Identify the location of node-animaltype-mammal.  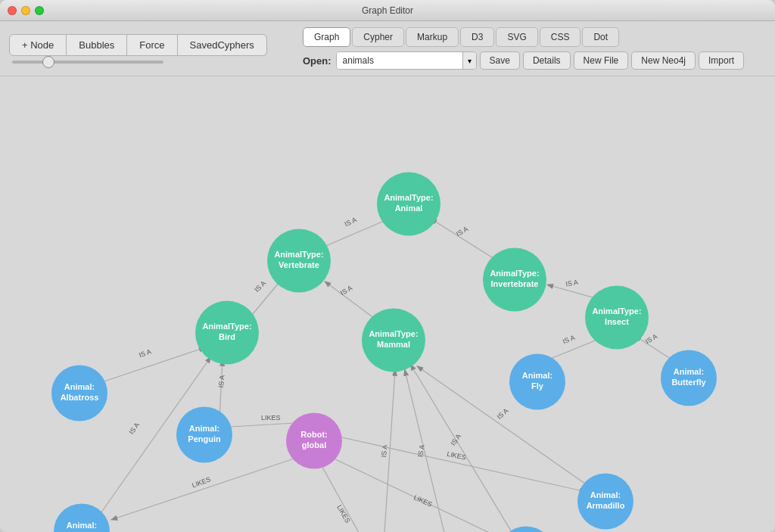
(394, 341).